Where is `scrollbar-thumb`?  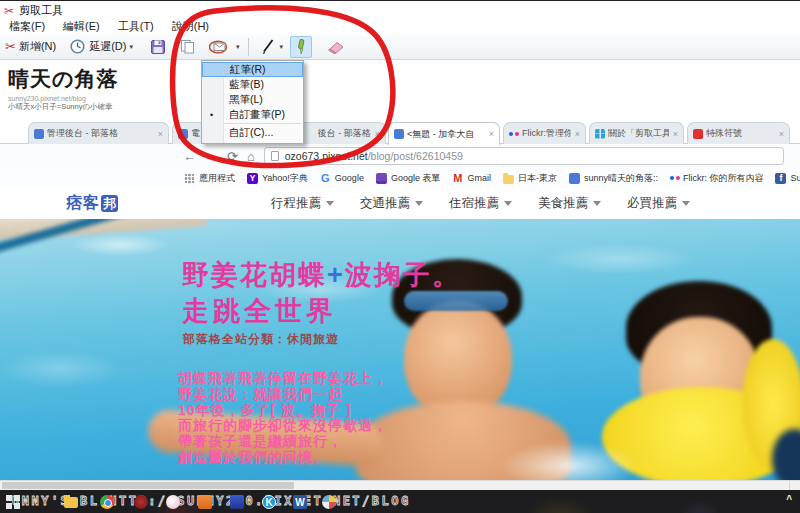 scrollbar-thumb is located at coordinates (148, 486).